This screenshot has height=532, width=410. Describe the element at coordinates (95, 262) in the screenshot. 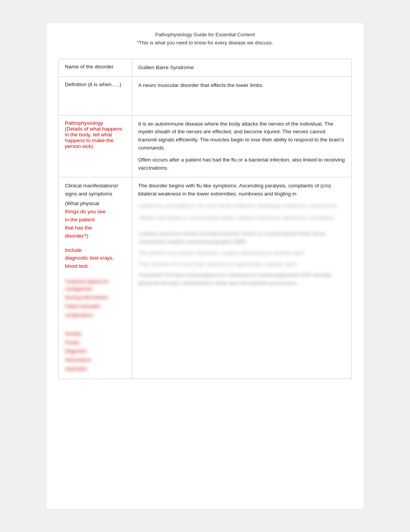

I see `label-include-rest: diagnostic test-xrays, blood test.` at that location.